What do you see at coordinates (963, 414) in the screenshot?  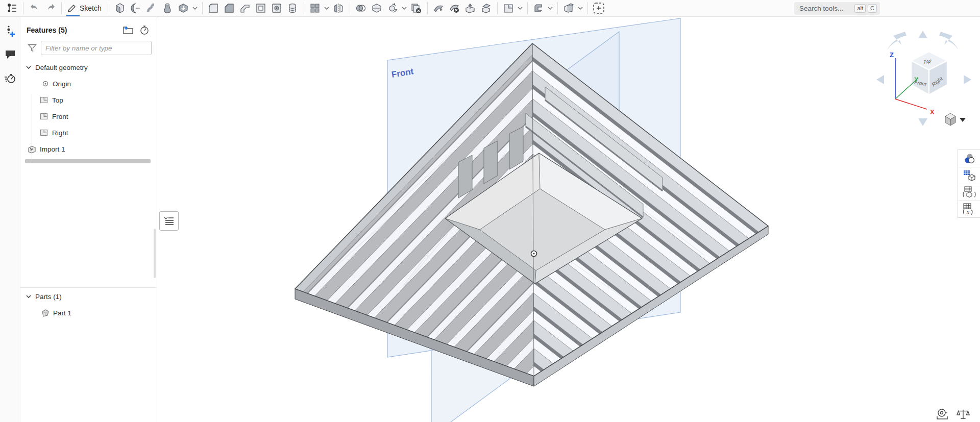 I see `mass-properties-icon` at bounding box center [963, 414].